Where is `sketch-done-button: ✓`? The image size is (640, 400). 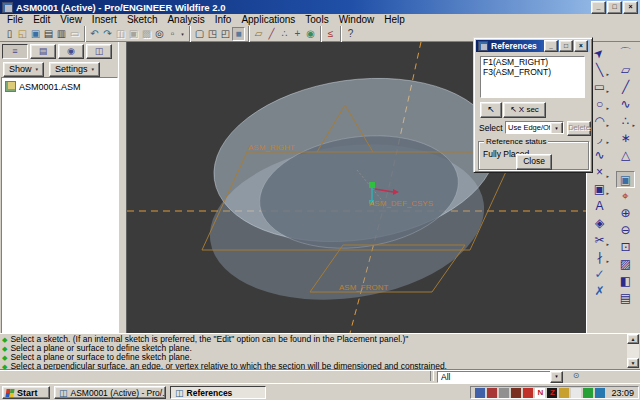 sketch-done-button: ✓ is located at coordinates (600, 274).